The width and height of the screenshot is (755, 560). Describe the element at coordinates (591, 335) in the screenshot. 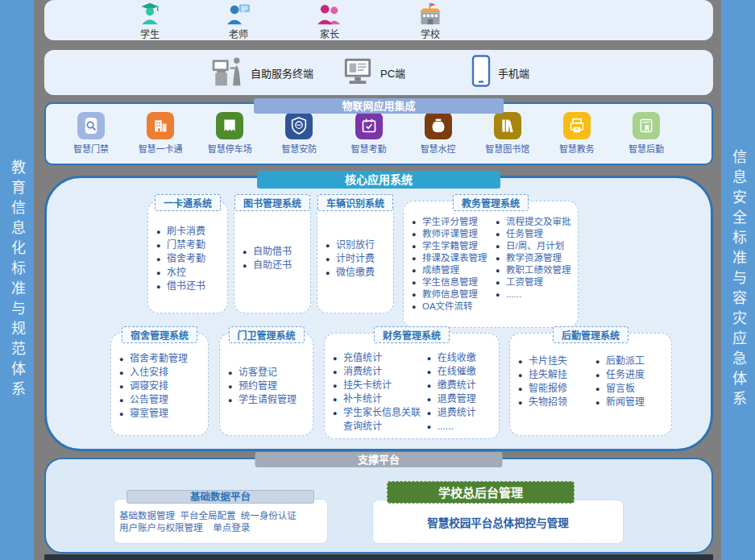

I see `card-title: 后勤管理系统` at that location.